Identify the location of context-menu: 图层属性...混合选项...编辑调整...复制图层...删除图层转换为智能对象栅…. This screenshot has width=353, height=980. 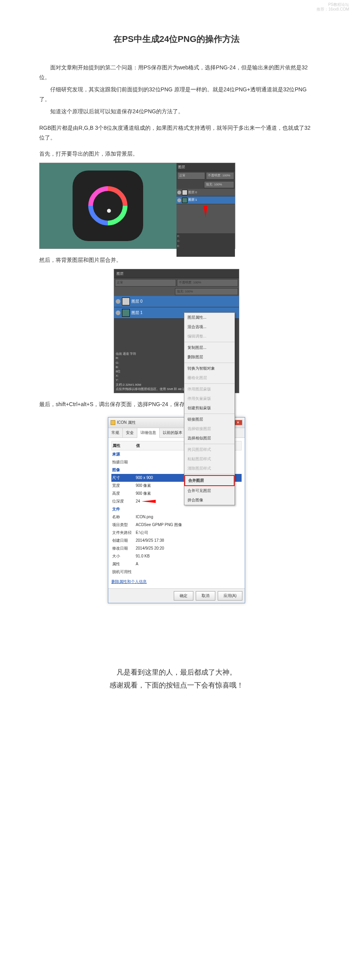
(209, 409).